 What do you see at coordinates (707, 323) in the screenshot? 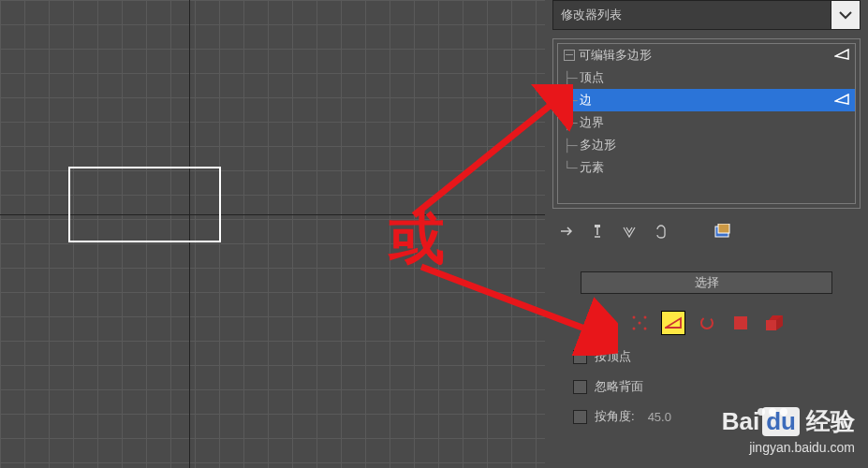
I see `border-mode-button` at bounding box center [707, 323].